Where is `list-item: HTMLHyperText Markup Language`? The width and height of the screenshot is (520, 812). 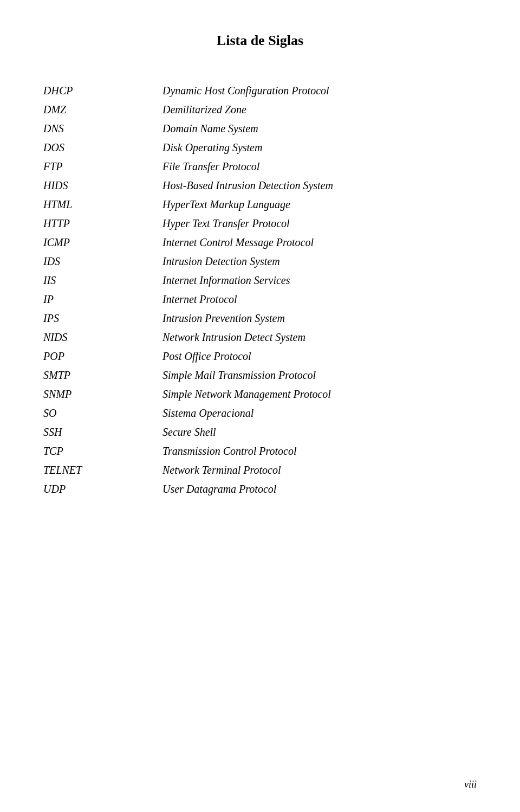 list-item: HTMLHyperText Markup Language is located at coordinates (260, 205).